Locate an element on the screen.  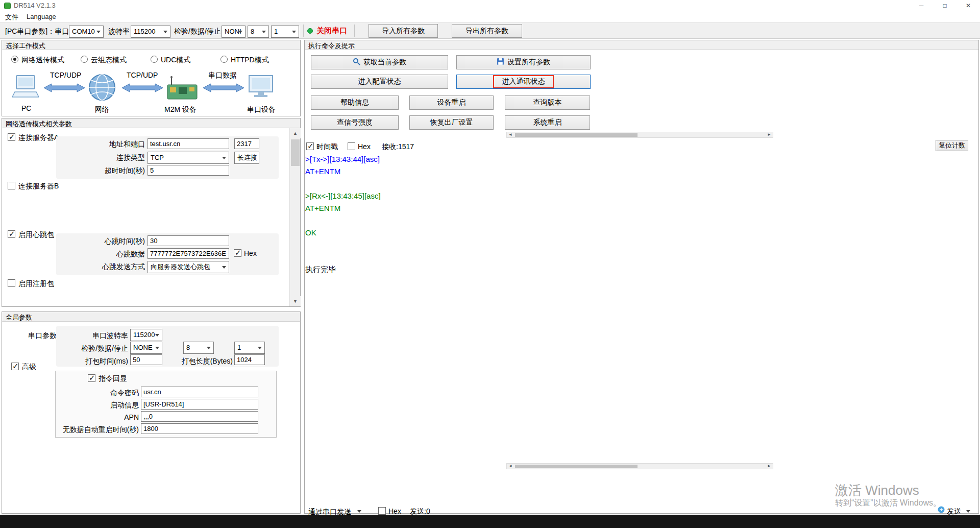
server-a-label: 连接服务器A is located at coordinates (39, 137).